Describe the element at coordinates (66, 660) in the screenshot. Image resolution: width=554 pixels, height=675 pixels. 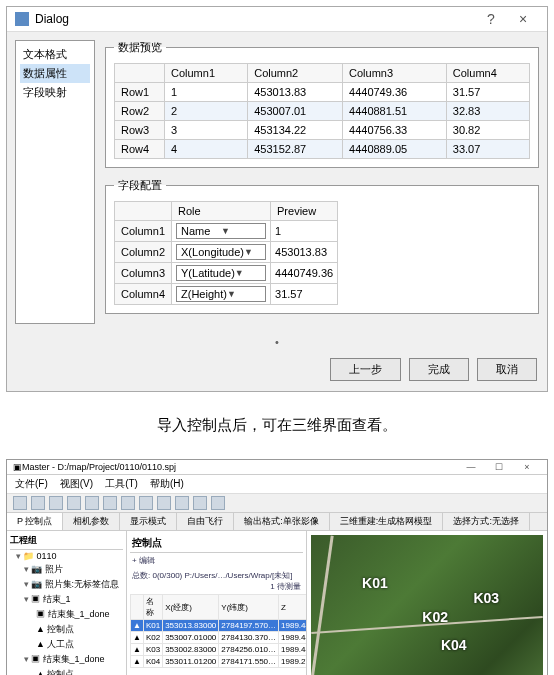
I see `tree-node: ▾▣ 结束集_1_done` at that location.